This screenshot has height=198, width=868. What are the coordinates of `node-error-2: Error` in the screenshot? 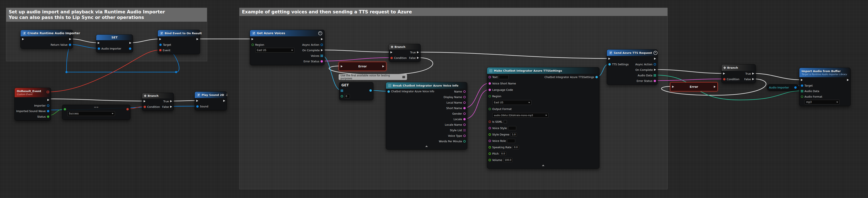 It's located at (694, 87).